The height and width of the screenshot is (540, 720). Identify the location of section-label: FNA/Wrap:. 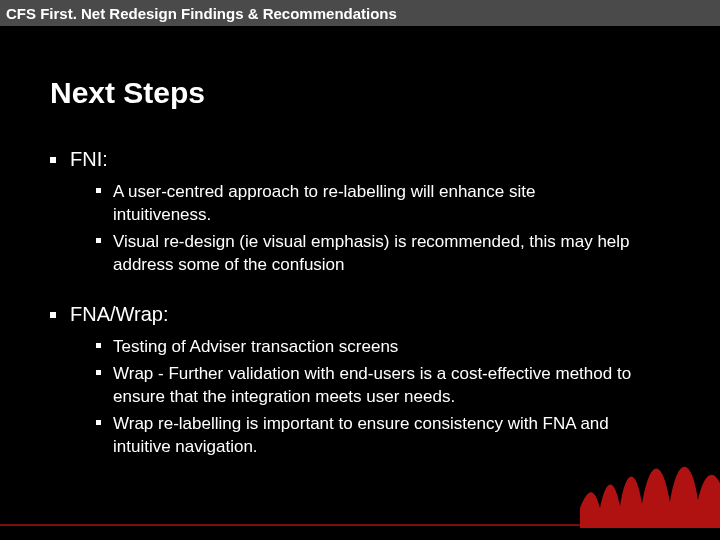
(120, 314).